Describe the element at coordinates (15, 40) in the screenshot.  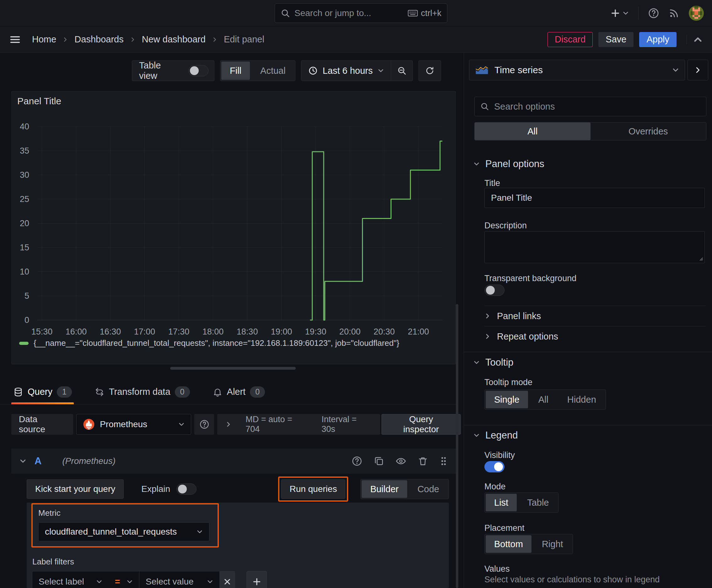
I see `menu-icon` at that location.